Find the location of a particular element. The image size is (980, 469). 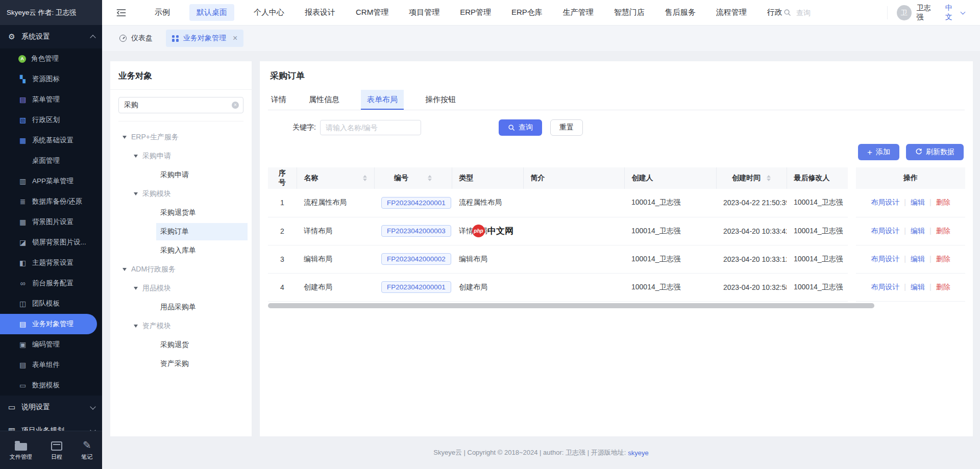

sidebar-item-desktop-management: 桌面管理 is located at coordinates (51, 161).